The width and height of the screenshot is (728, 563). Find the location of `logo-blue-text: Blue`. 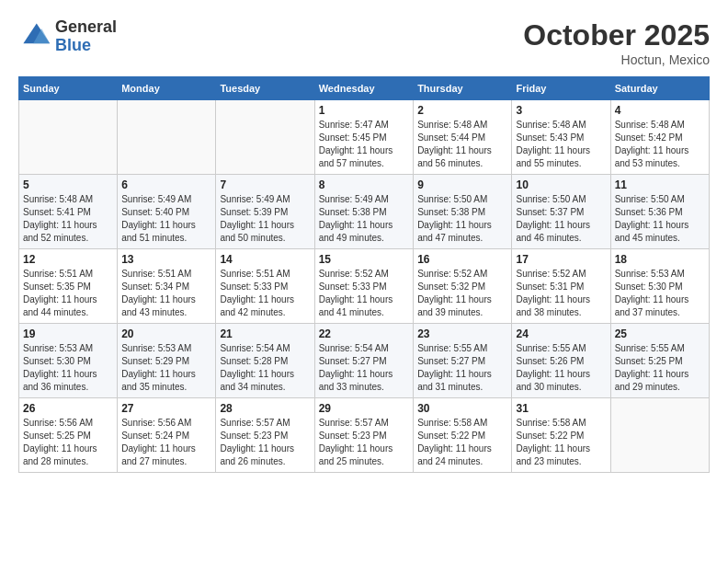

logo-blue-text: Blue is located at coordinates (86, 46).